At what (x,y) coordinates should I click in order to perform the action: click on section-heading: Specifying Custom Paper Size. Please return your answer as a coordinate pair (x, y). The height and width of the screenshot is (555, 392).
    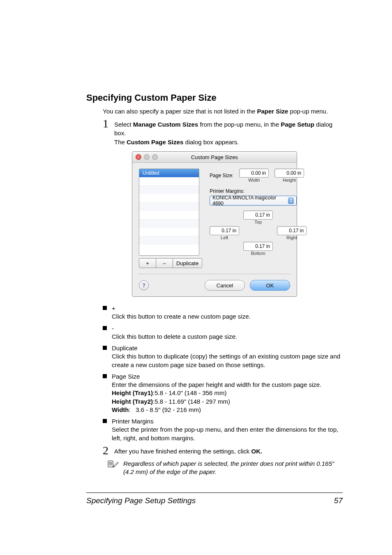
    Looking at the image, I should click on (214, 98).